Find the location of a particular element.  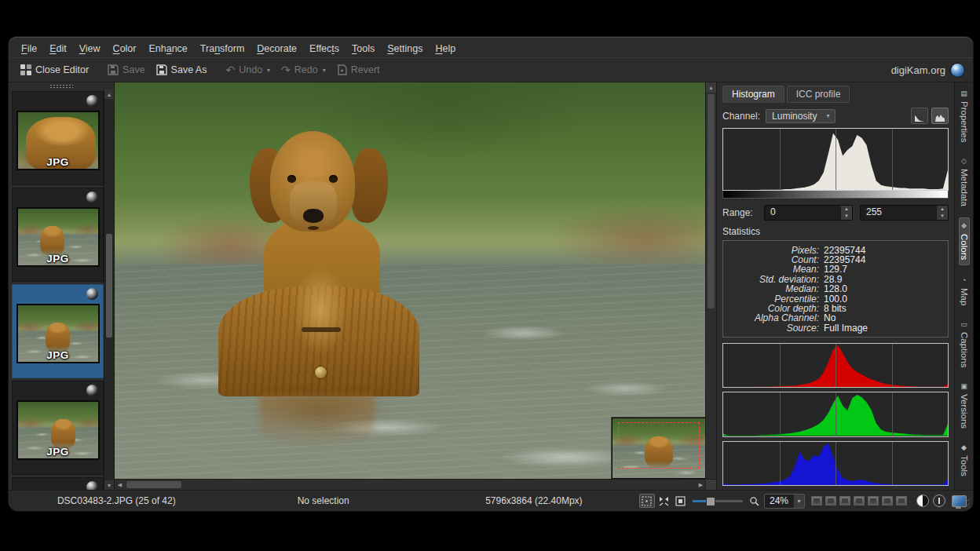

channel-select: Luminosity ▾ is located at coordinates (801, 116).